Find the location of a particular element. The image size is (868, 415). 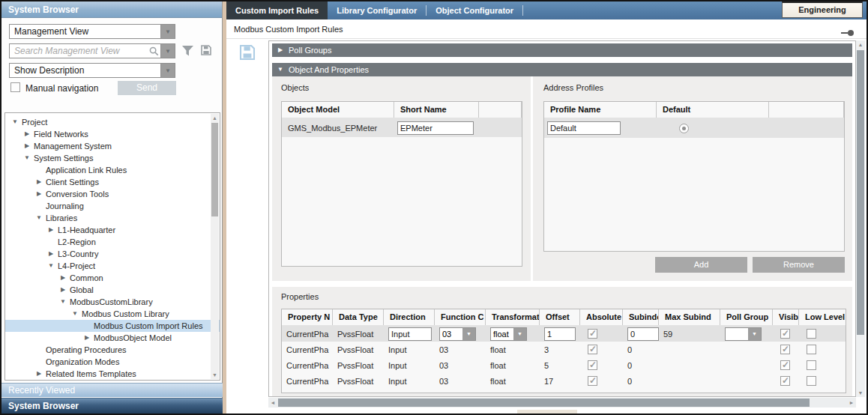

column-header-profile-name: Profile Name is located at coordinates (600, 109).